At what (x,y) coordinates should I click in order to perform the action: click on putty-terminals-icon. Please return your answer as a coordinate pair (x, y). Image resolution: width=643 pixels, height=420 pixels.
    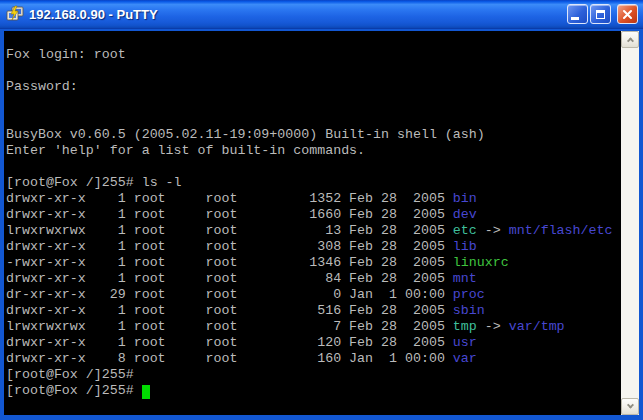
    Looking at the image, I should click on (15, 14).